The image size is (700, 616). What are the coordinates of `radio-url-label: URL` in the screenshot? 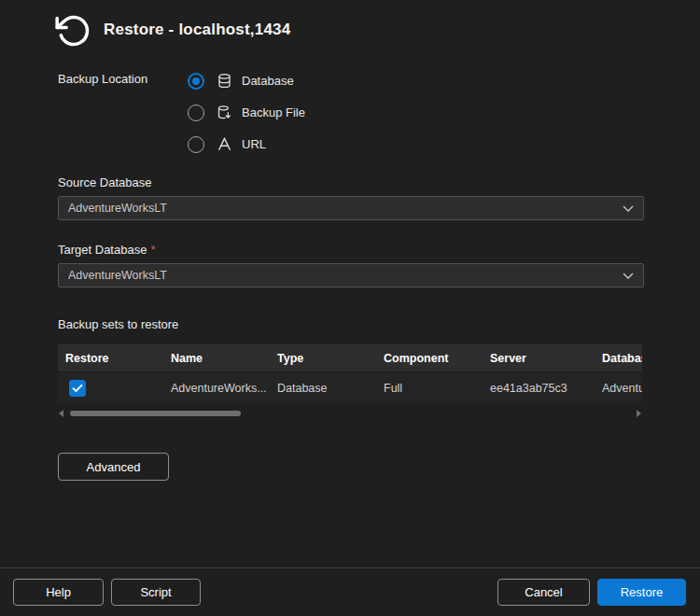 It's located at (254, 144).